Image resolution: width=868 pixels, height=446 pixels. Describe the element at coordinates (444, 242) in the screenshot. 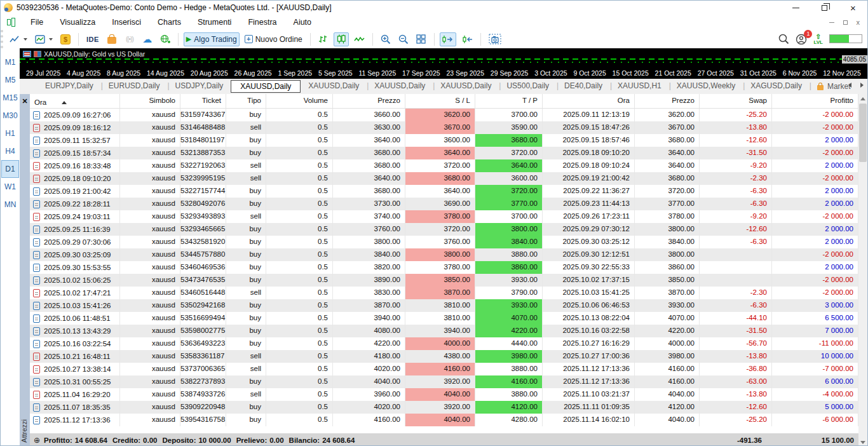

I see `table-row: 2025.09.29 07:30:06 xauusd 53432581920 b…` at that location.